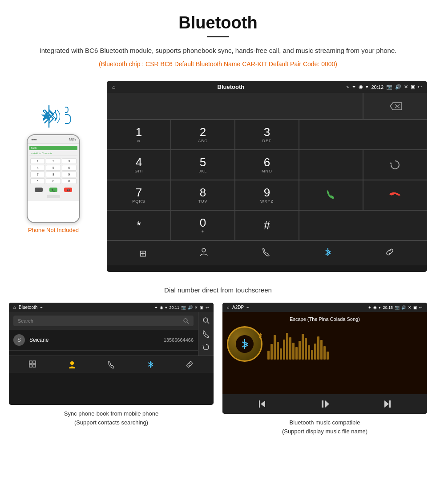 The width and height of the screenshot is (436, 504). What do you see at coordinates (53, 168) in the screenshot?
I see `phone-key-5: 5` at bounding box center [53, 168].